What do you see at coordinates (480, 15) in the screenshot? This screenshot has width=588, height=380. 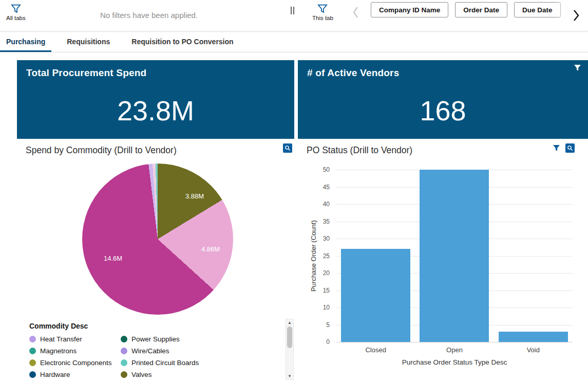 I see `filter-pills: Company ID Name Order Date Due Date V` at bounding box center [480, 15].